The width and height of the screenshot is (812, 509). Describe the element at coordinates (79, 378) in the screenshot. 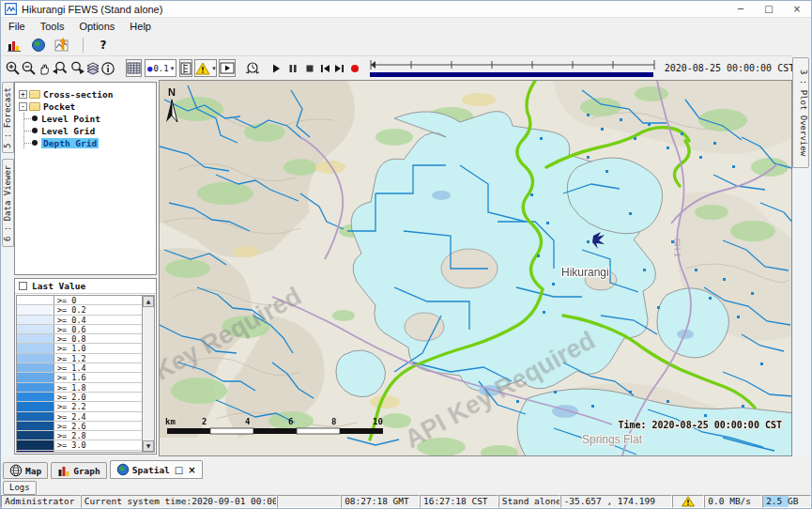

I see `legend-row: >= 1.6` at that location.